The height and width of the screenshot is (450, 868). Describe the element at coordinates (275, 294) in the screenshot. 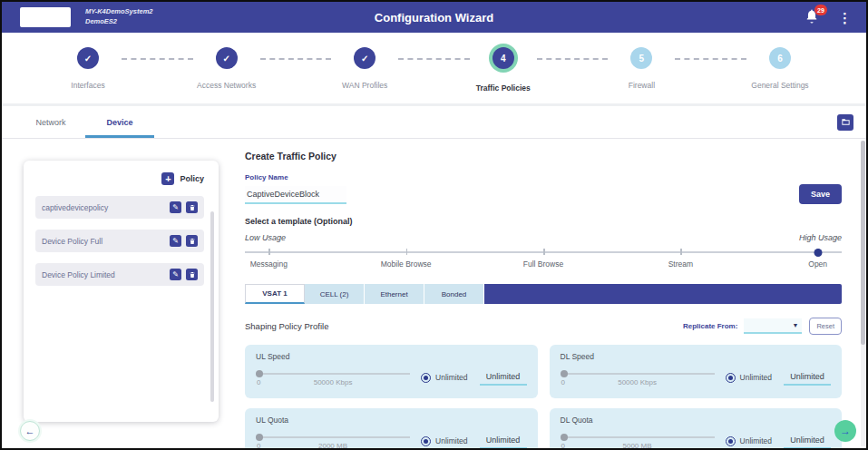

I see `tab-vsat1: VSAT 1` at that location.